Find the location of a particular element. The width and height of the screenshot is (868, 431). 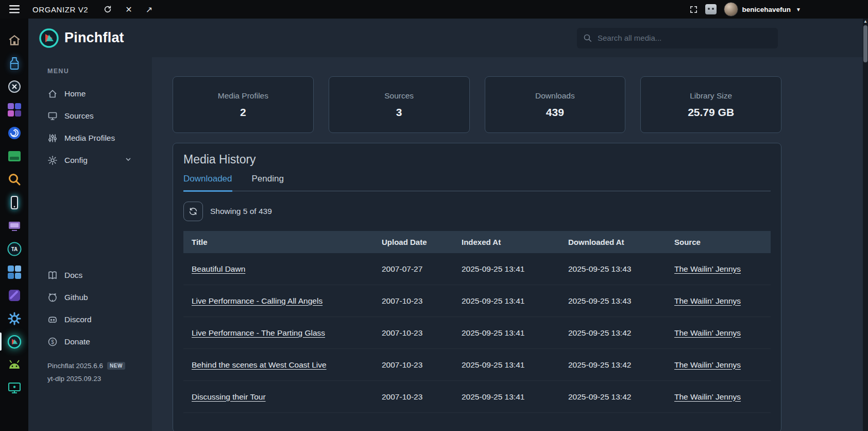

stat-label: Media Profiles is located at coordinates (243, 96).